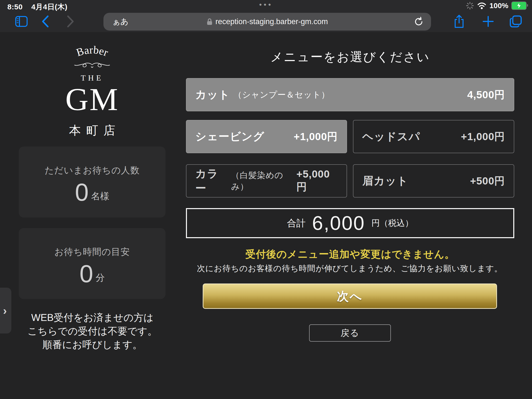  Describe the element at coordinates (392, 223) in the screenshot. I see `total-unit: 円（税込）` at that location.